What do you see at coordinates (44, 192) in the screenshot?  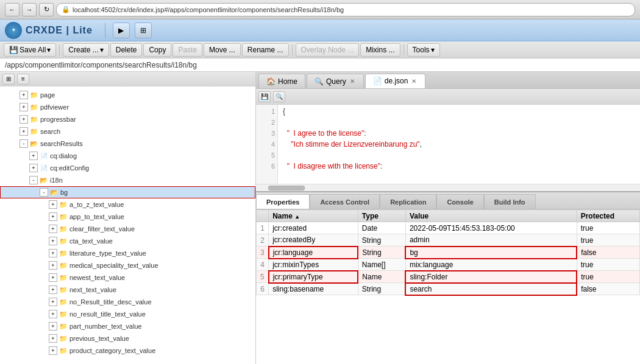 I see `tree-toggle-bg: -` at bounding box center [44, 192].